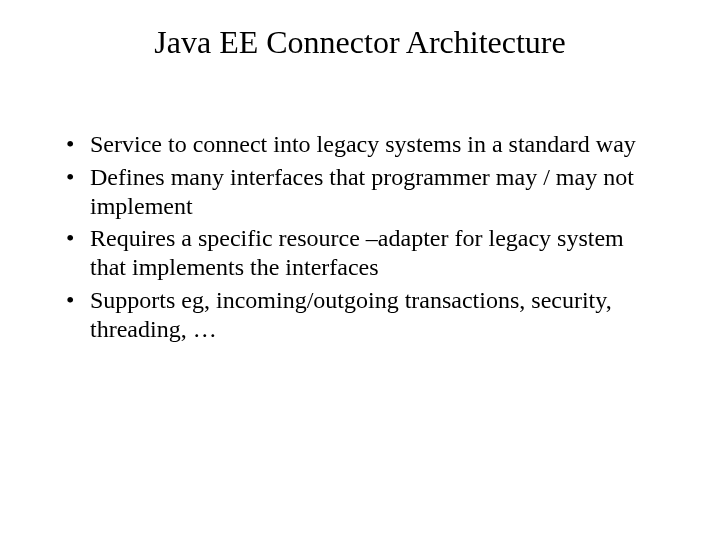  I want to click on list-item: Requires a specific resource –adapter fo…, so click(362, 253).